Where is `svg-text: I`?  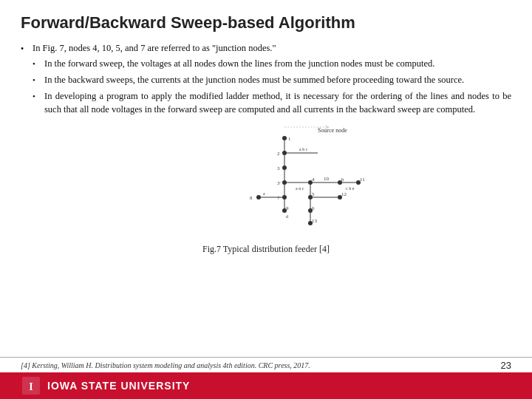 svg-text: I is located at coordinates (31, 387).